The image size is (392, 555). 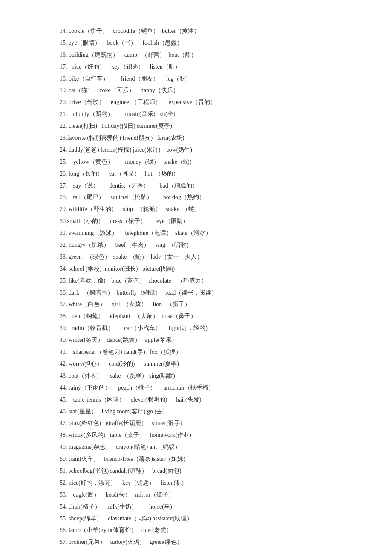 What do you see at coordinates (200, 435) in the screenshot?
I see `list-item: 48. windy(多风的) table（桌子） homework(作业)` at bounding box center [200, 435].